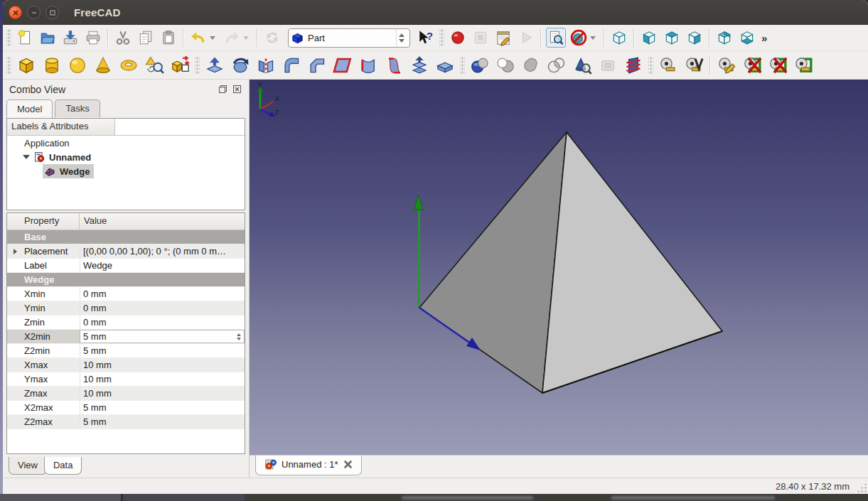 Image resolution: width=868 pixels, height=501 pixels. Describe the element at coordinates (126, 422) in the screenshot. I see `property-row-z2max: Z2max5 mm` at that location.